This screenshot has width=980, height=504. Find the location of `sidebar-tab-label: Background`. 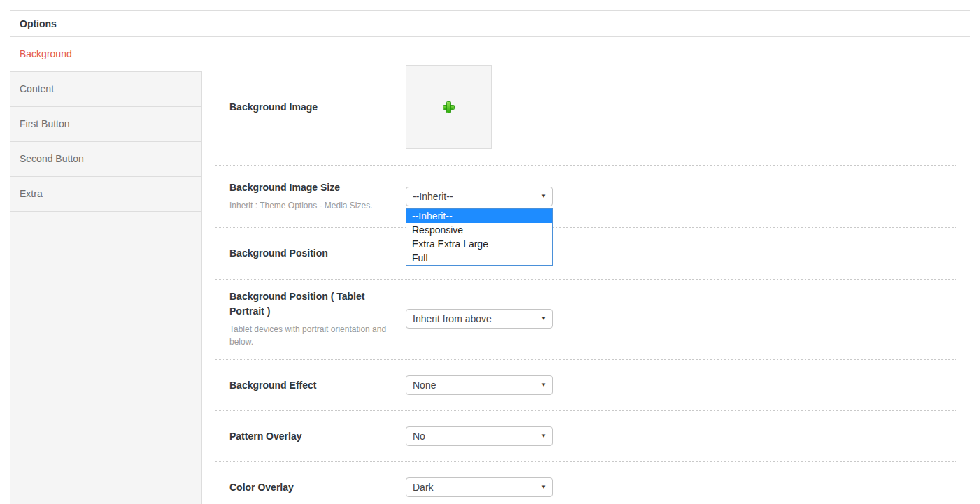

sidebar-tab-label: Background is located at coordinates (46, 54).